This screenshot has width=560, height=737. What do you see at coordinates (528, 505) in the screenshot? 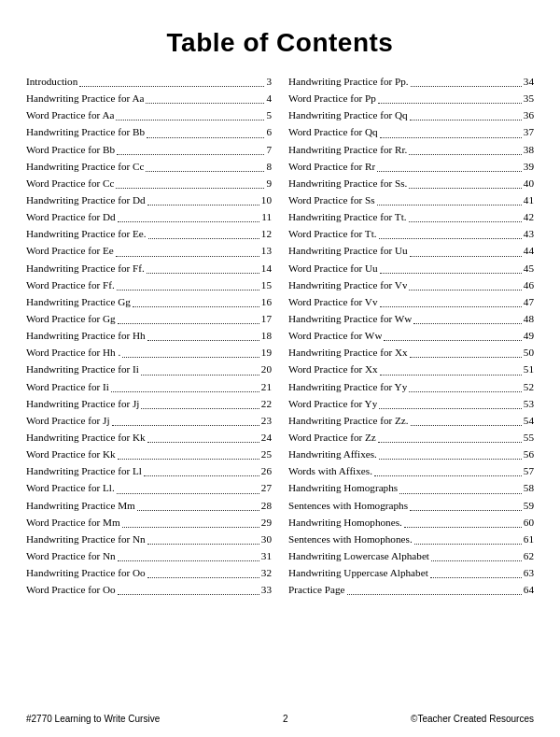
I see `toc-page-number: 59` at bounding box center [528, 505].